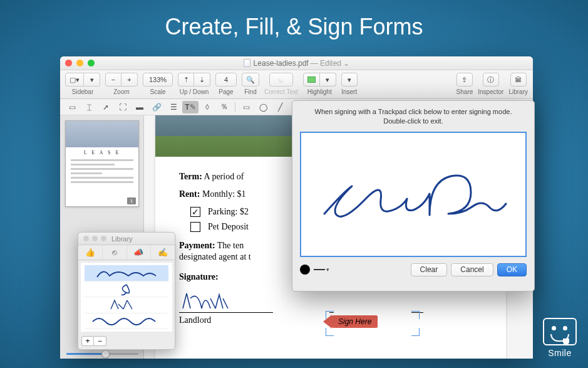 The width and height of the screenshot is (588, 368). What do you see at coordinates (225, 92) in the screenshot?
I see `page-label: Page` at bounding box center [225, 92].